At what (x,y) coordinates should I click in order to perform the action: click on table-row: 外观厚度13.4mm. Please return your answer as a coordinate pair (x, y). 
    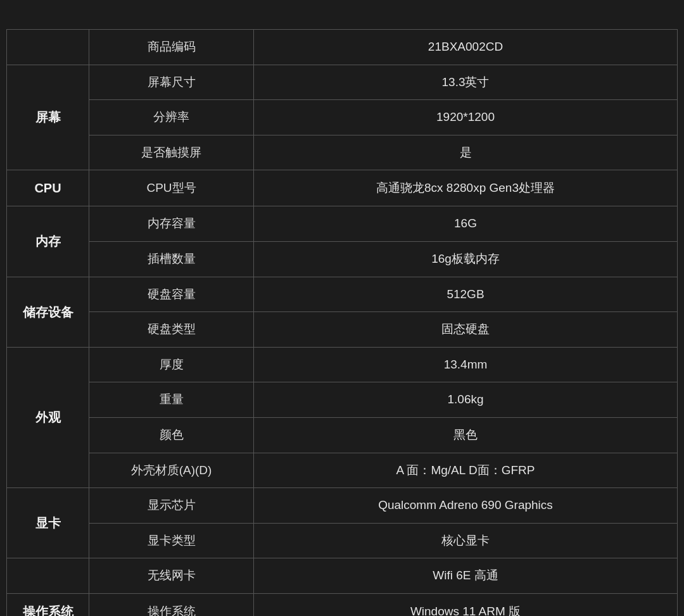
    Looking at the image, I should click on (342, 365).